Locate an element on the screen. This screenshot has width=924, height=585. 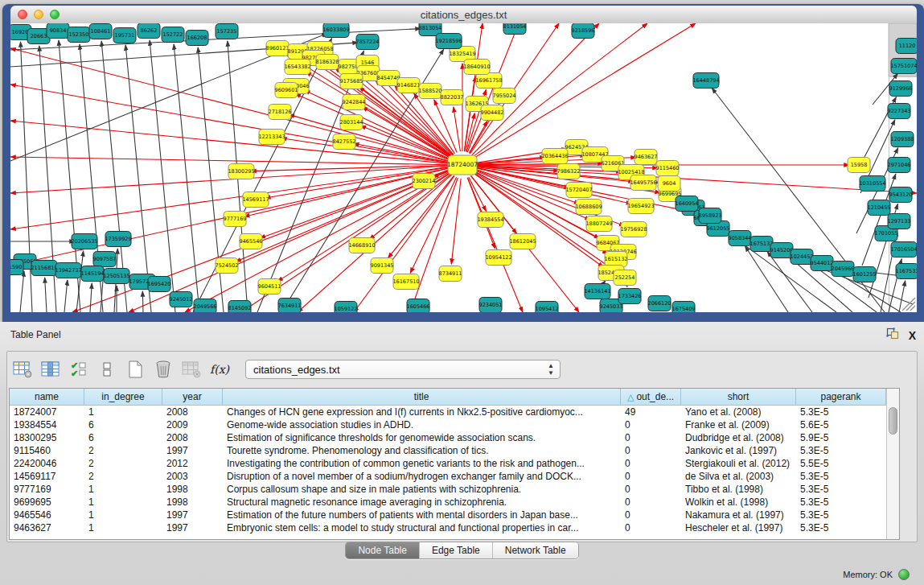
table-cell: Dudbridge et al. (2008) is located at coordinates (738, 438).